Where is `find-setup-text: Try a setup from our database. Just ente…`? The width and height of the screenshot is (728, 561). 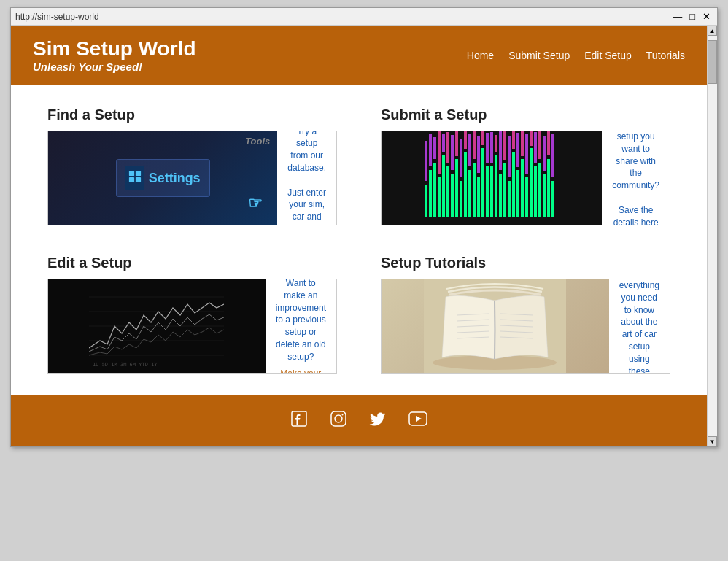
find-setup-text: Try a setup from our database. Just ente… is located at coordinates (306, 178).